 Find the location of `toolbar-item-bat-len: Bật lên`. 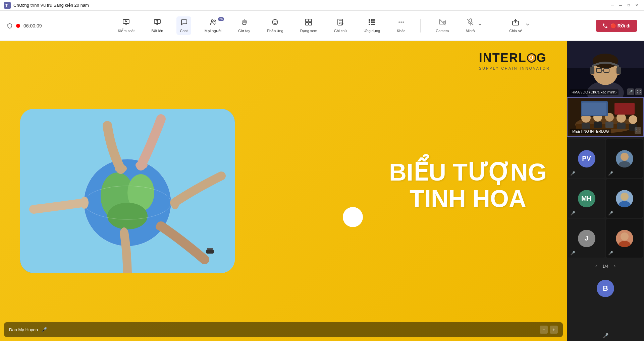

toolbar-item-bat-len: Bật lên is located at coordinates (157, 26).